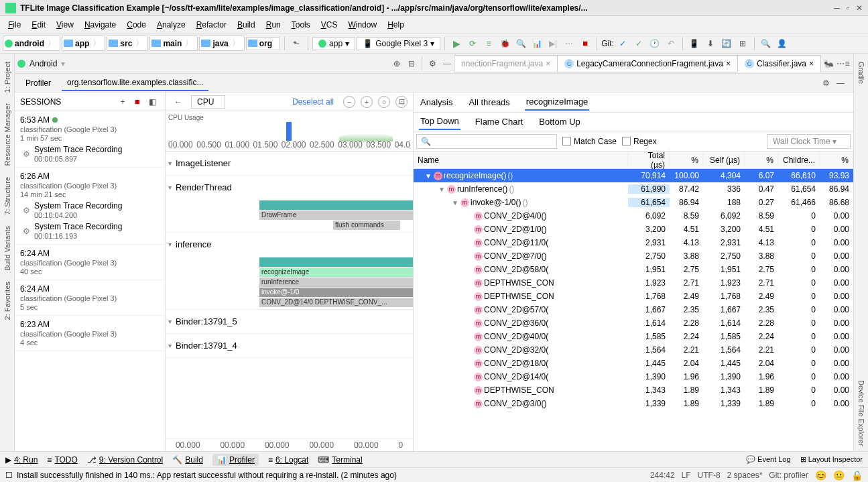 This screenshot has height=482, width=868. What do you see at coordinates (273, 25) in the screenshot?
I see `menu-run: Run` at bounding box center [273, 25].